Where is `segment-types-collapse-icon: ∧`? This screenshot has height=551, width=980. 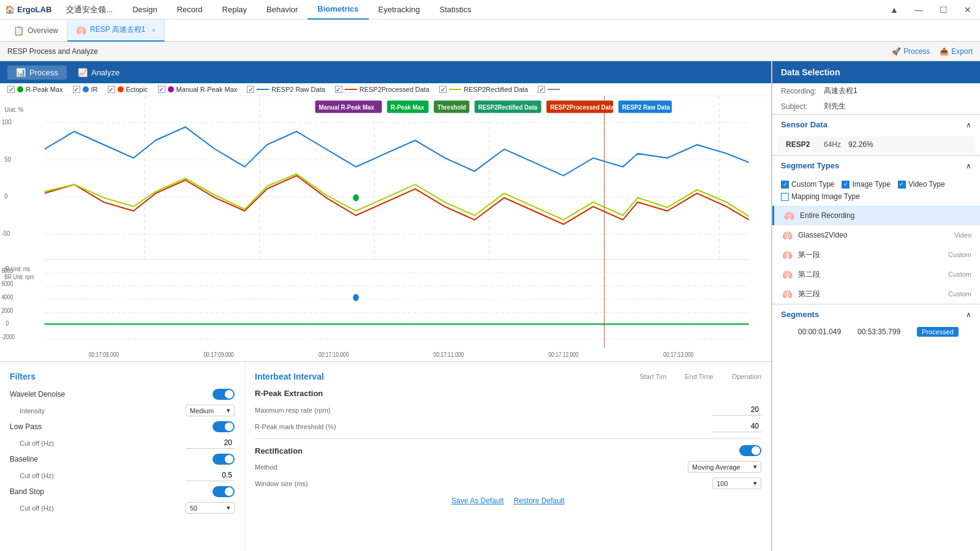
segment-types-collapse-icon: ∧ is located at coordinates (969, 166).